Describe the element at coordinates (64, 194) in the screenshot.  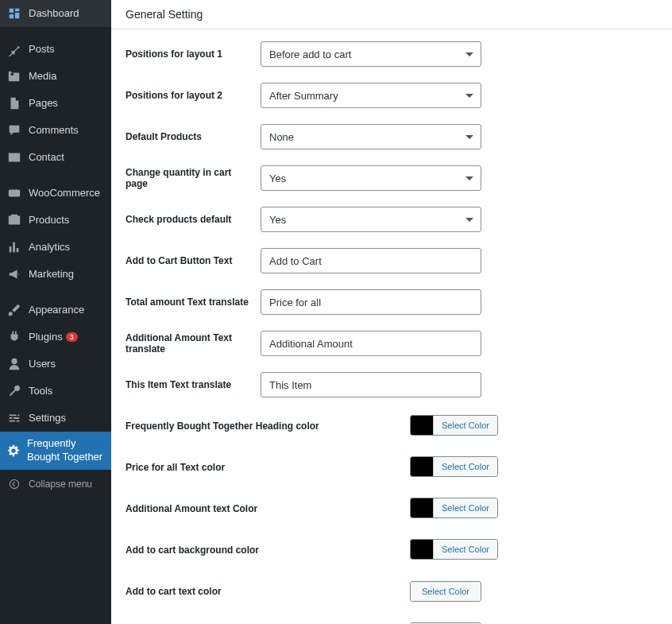
I see `sidebar-item-label: WooCommerce` at that location.